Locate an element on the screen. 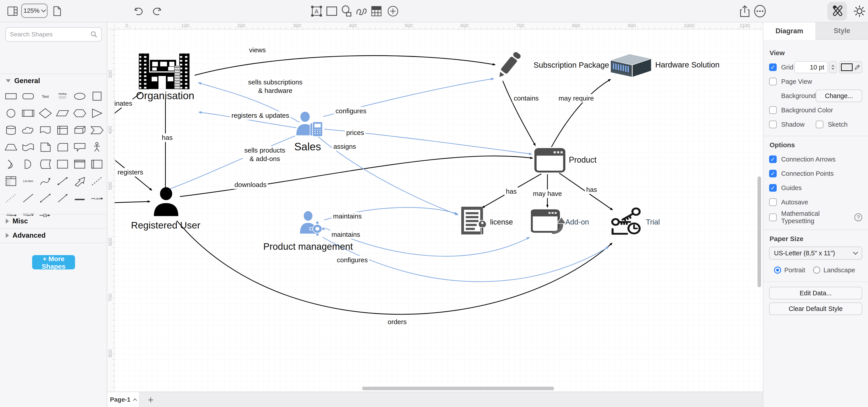 This screenshot has width=868, height=407. node-subscription-package is located at coordinates (509, 65).